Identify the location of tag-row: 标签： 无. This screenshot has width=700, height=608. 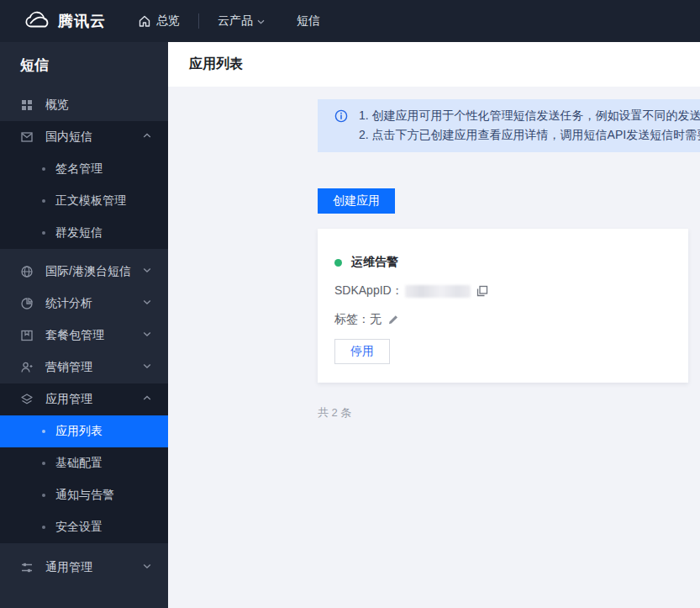
(503, 320).